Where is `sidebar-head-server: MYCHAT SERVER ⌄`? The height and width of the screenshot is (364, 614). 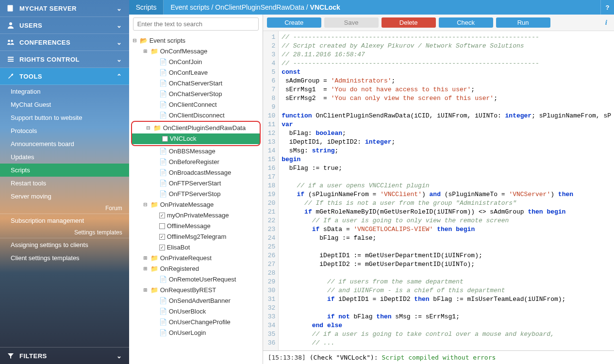 sidebar-head-server: MYCHAT SERVER ⌄ is located at coordinates (65, 8).